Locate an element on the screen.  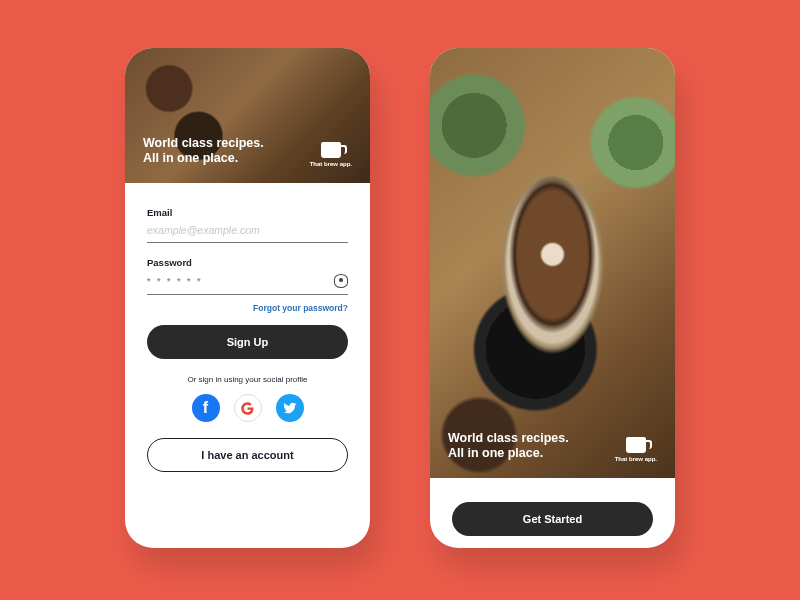
email-field is located at coordinates (248, 230).